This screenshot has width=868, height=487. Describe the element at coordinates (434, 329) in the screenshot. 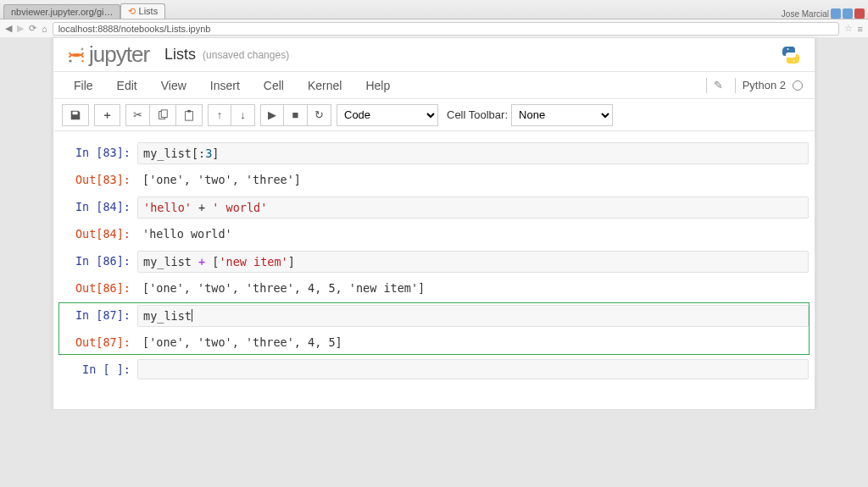

I see `code-cell: In [87]:my_listOut[87]:['one', 'two', 't…` at that location.